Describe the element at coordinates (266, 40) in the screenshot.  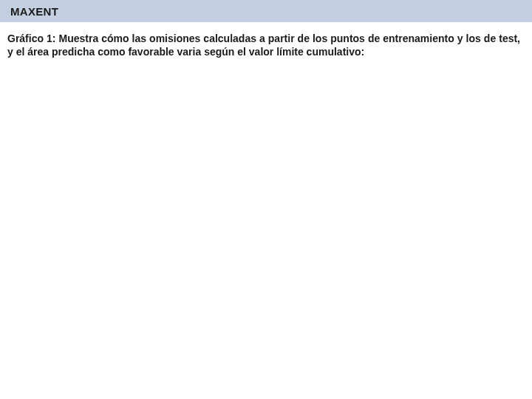
I see `body-paragraph: Gráfico 1: Muestra cómo las omisiones ca…` at that location.